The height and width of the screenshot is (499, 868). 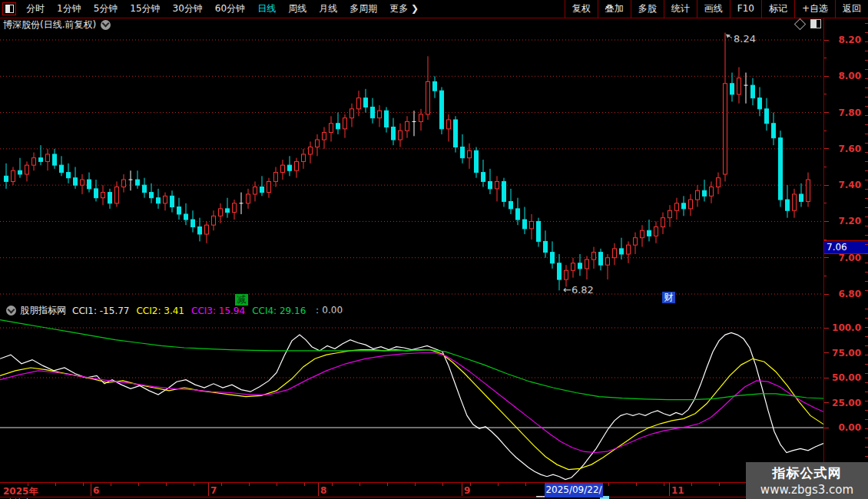 What do you see at coordinates (241, 299) in the screenshot?
I see `reduce-holdings-badge: 减` at bounding box center [241, 299].